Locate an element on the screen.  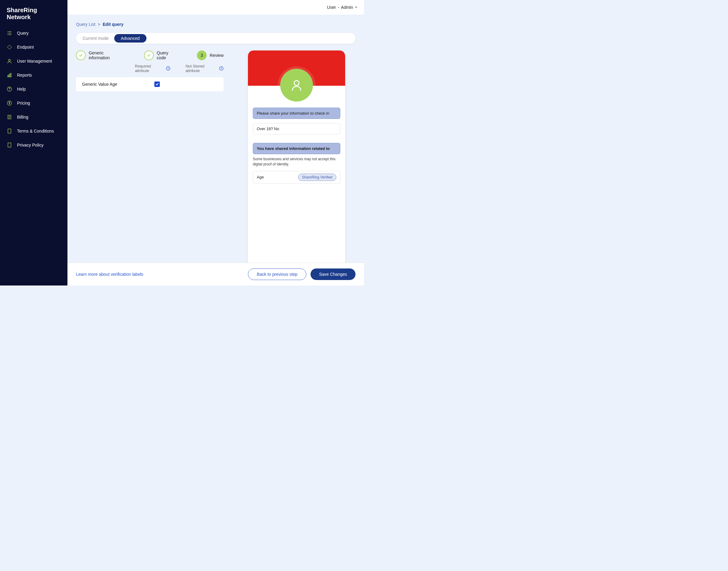
header: User - Admin is located at coordinates (216, 7).